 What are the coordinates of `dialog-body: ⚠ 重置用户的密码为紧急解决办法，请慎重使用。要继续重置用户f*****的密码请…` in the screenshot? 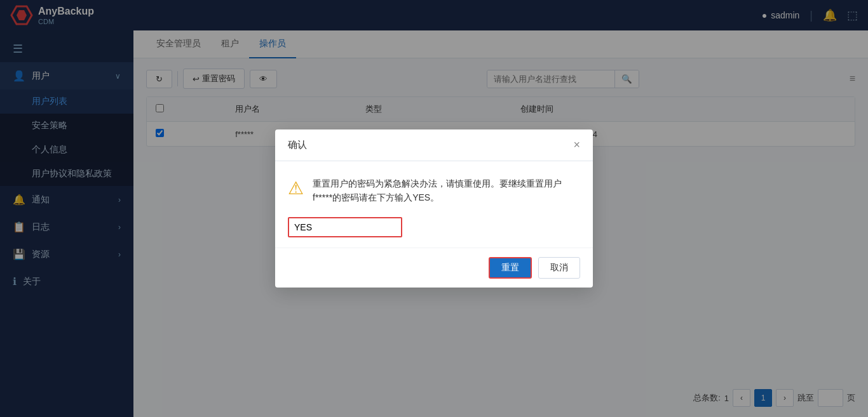 It's located at (434, 204).